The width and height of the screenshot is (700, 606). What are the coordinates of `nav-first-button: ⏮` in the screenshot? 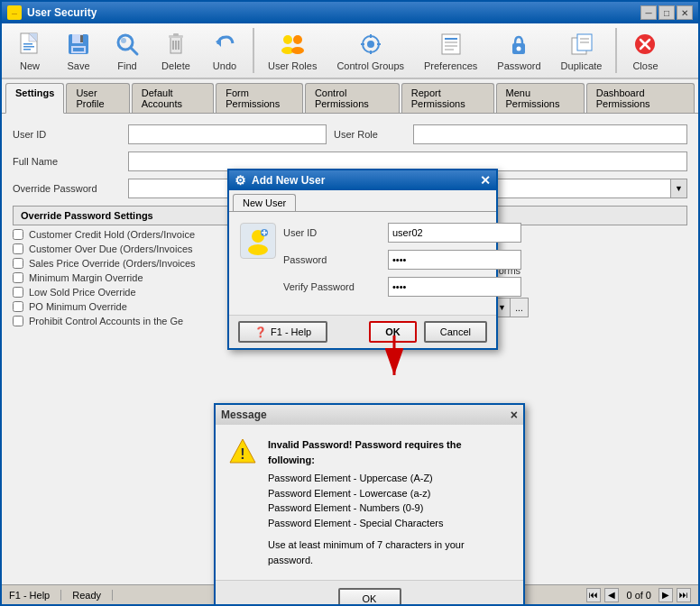 It's located at (594, 595).